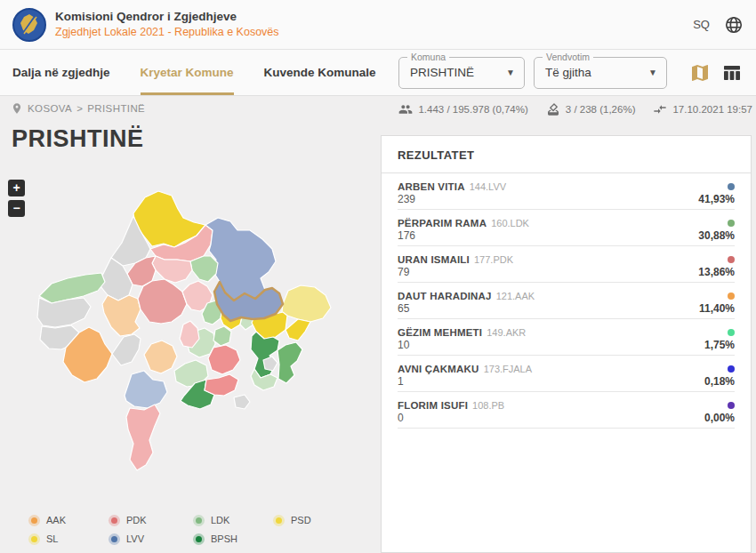 This screenshot has height=553, width=756. Describe the element at coordinates (566, 338) in the screenshot. I see `result-row-g-zim-mehmeti: GËZIM MEHMETI149.AKR101,75%` at that location.